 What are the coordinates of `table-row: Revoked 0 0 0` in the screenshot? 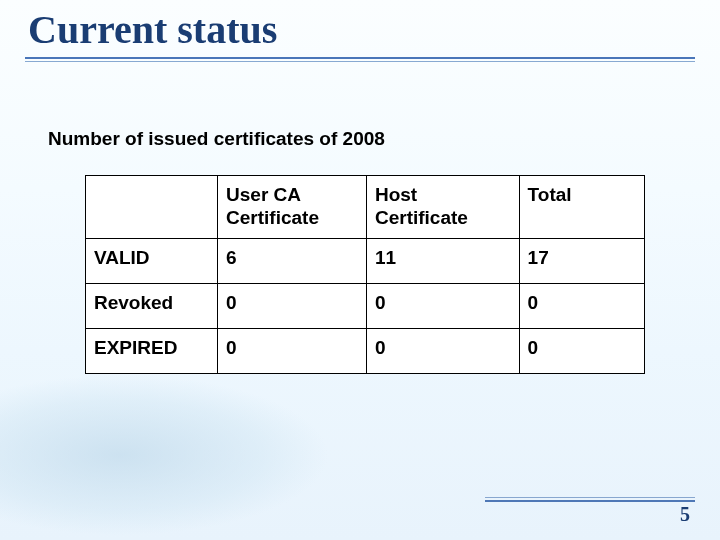 It's located at (366, 306).